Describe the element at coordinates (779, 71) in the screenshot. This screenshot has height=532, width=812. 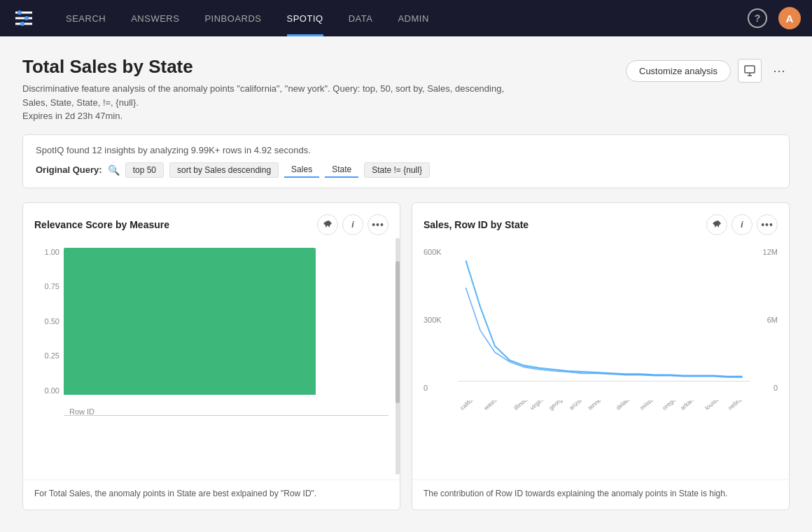
I see `more-options-button: ⋯` at that location.